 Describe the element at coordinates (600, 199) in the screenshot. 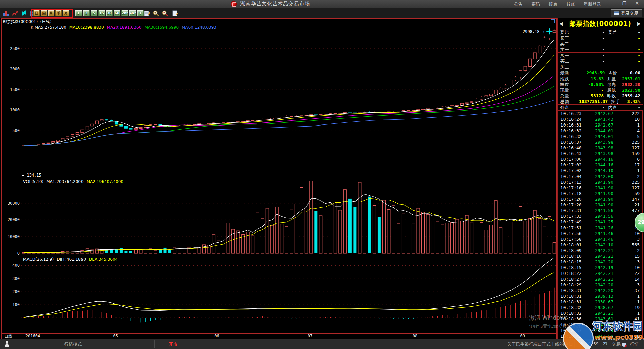

I see `tape-row: 10:17:202941.90147` at that location.